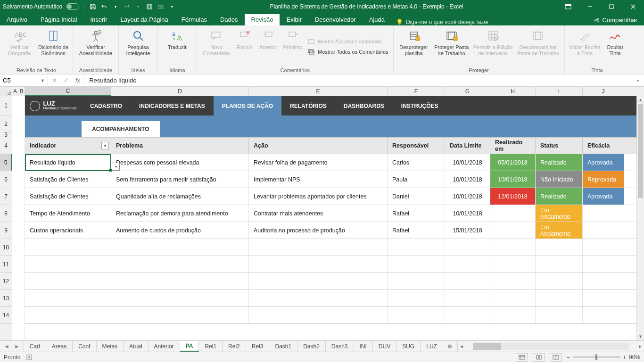  I want to click on sheet-tab-Rel1: Rel1, so click(211, 346).